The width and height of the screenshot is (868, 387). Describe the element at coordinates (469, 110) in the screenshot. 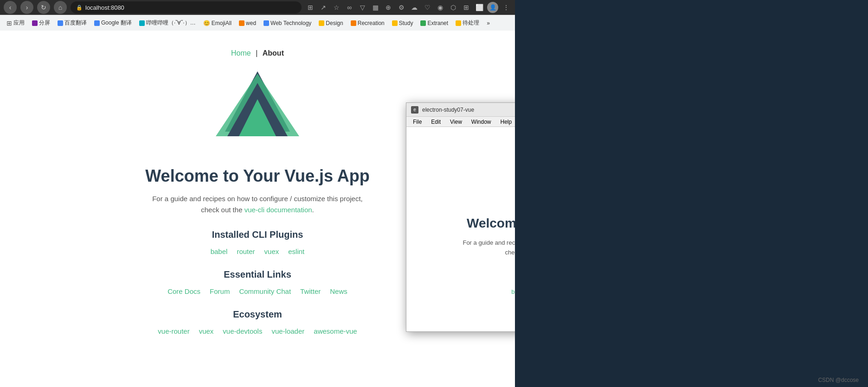

I see `electron-window-title: electron-study07-vue` at that location.